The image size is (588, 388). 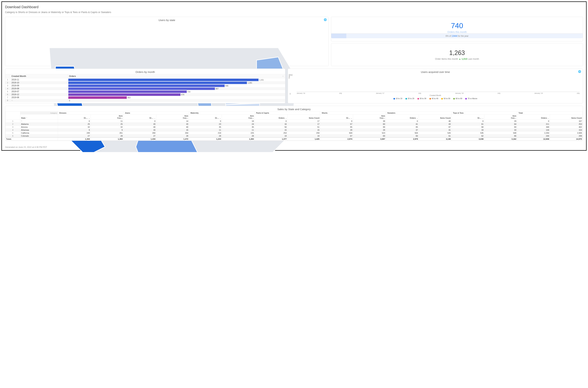 I want to click on table-row: 1⦰0110140180170380400290167, so click(x=294, y=121).